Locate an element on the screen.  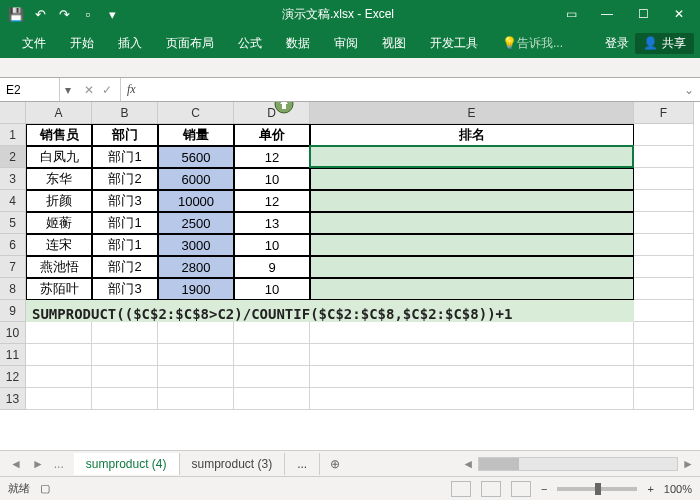
tab-pagelayout: 页面布局 is located at coordinates (190, 43).